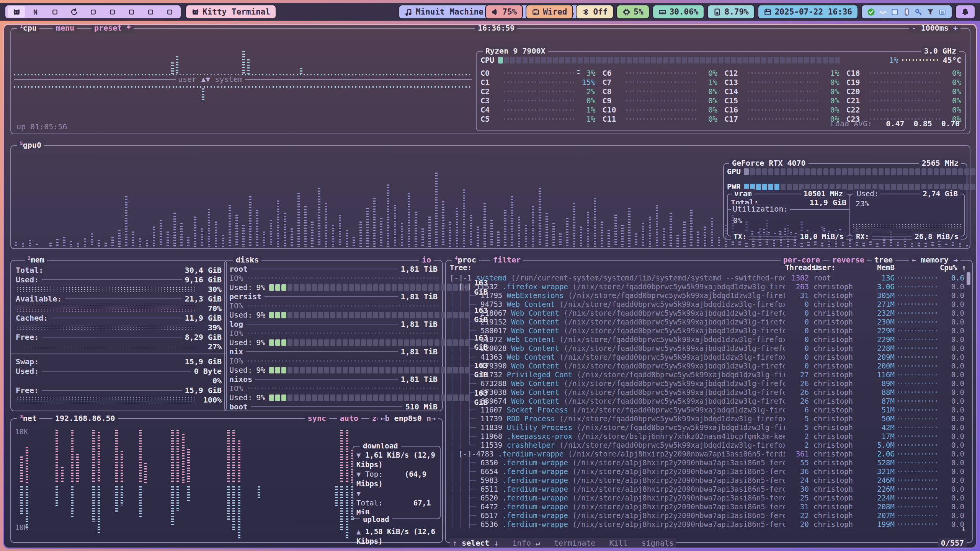  What do you see at coordinates (707, 304) in the screenshot?
I see `process-row-94753: │ │ ├─ 94753 Web Content (/nix/store/fqa…` at bounding box center [707, 304].